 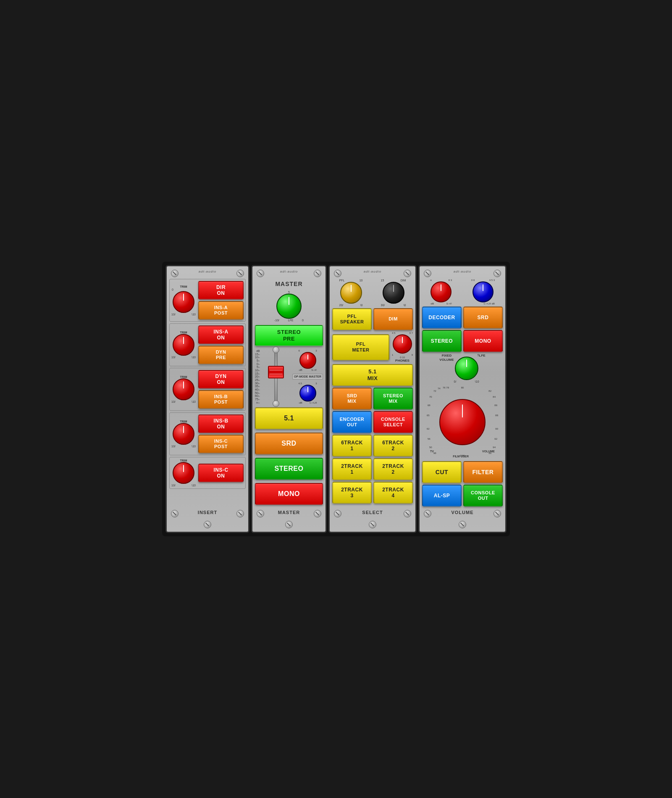 I want to click on sf-knob-indicator, so click(x=308, y=357).